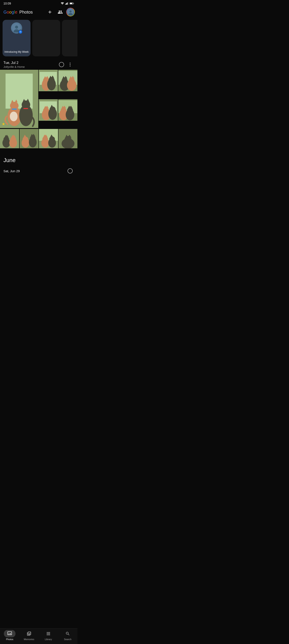 The height and width of the screenshot is (644, 289). What do you see at coordinates (16, 28) in the screenshot?
I see `story-avatar: +` at bounding box center [16, 28].